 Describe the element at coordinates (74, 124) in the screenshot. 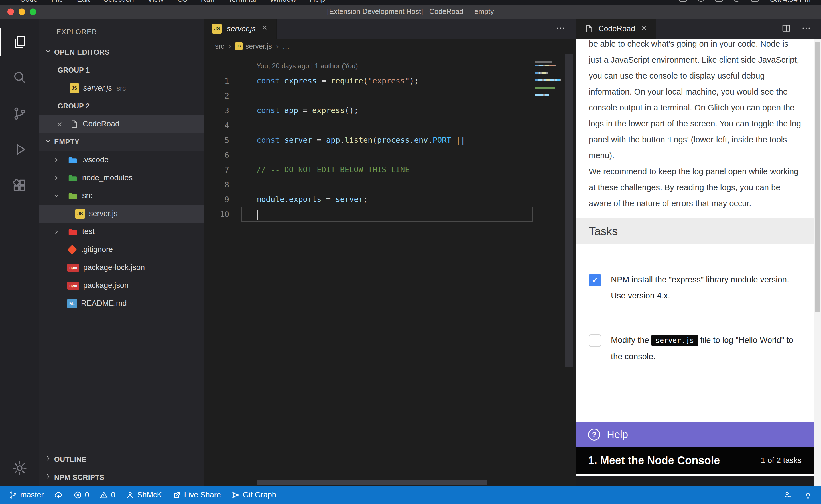

I see `file-icon` at that location.